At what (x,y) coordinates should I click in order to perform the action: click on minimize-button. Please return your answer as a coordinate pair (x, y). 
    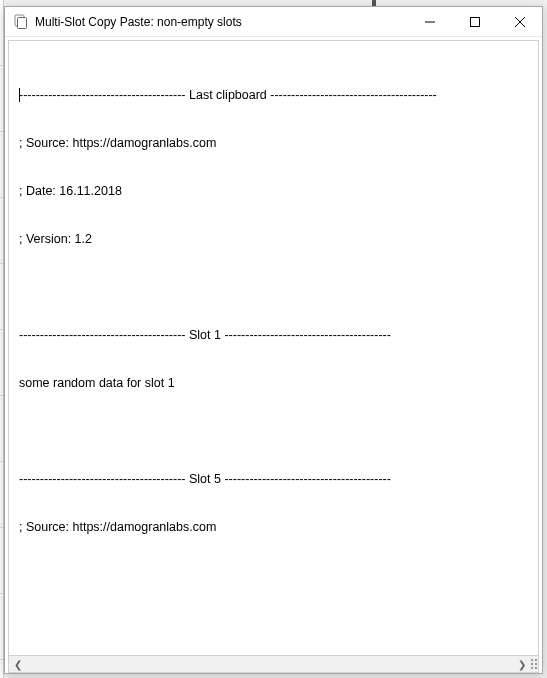
    Looking at the image, I should click on (430, 22).